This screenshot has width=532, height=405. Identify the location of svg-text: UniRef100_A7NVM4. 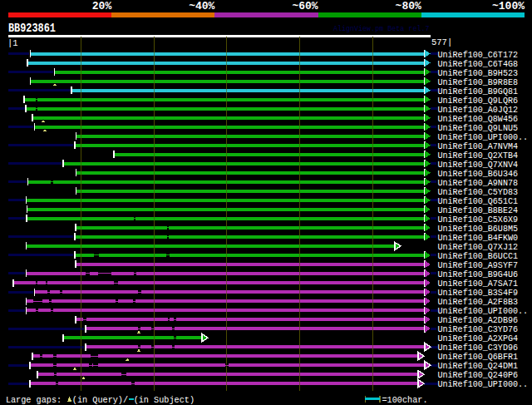
(478, 146).